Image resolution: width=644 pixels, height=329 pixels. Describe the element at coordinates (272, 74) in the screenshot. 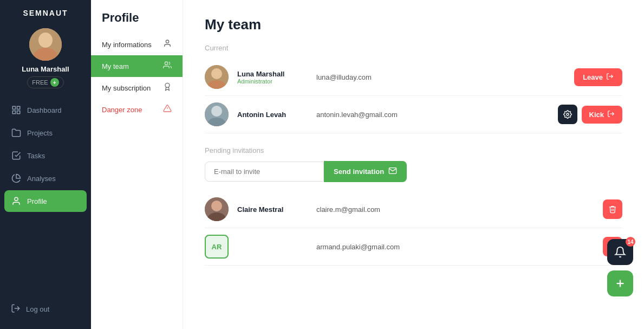

I see `member-name: Luna Marshall` at that location.